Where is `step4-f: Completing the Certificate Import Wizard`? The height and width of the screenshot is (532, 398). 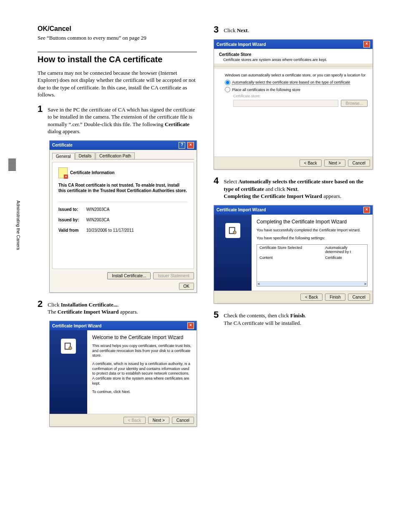
step4-f: Completing the Certificate Import Wizard is located at coordinates (273, 196).